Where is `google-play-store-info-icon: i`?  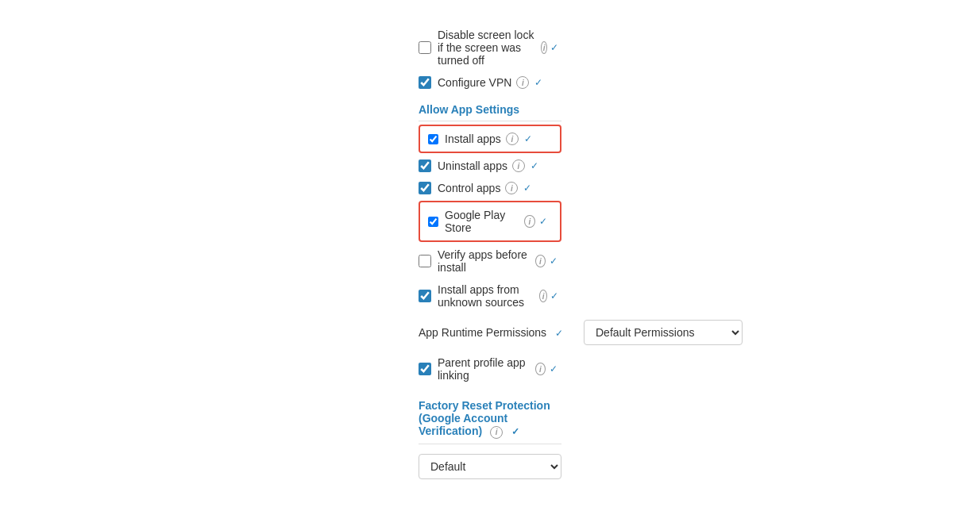
google-play-store-info-icon: i is located at coordinates (530, 221).